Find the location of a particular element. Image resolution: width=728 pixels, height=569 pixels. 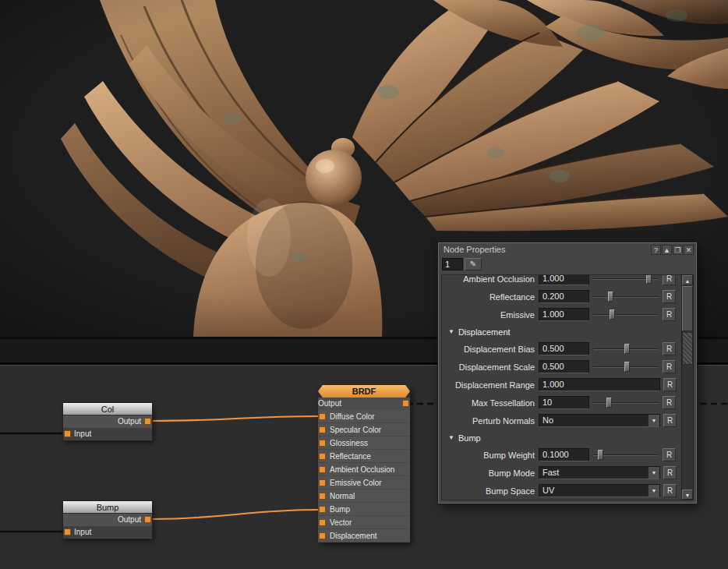

brdf-ambient-occlusion-connector is located at coordinates (323, 469).